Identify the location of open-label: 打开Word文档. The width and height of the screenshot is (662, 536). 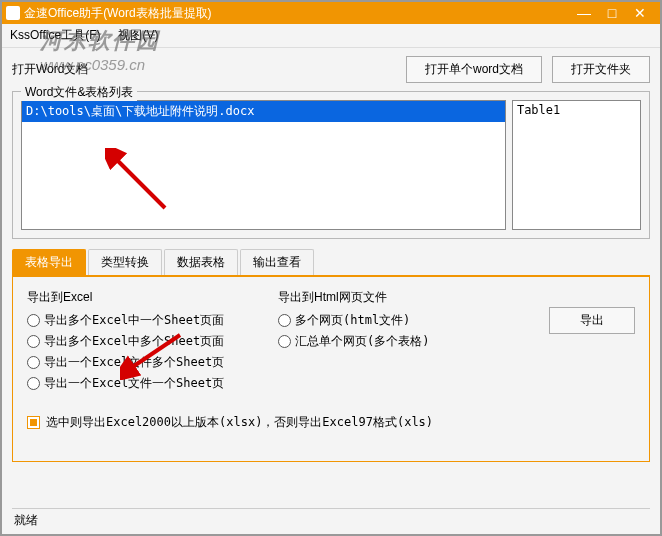
(50, 70).